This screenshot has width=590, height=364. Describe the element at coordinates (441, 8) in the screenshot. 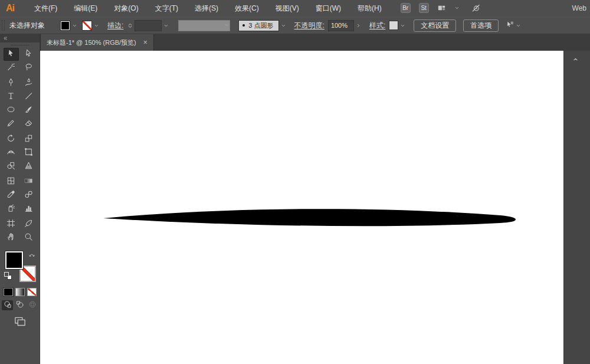

I see `workspace-layout-icon` at that location.